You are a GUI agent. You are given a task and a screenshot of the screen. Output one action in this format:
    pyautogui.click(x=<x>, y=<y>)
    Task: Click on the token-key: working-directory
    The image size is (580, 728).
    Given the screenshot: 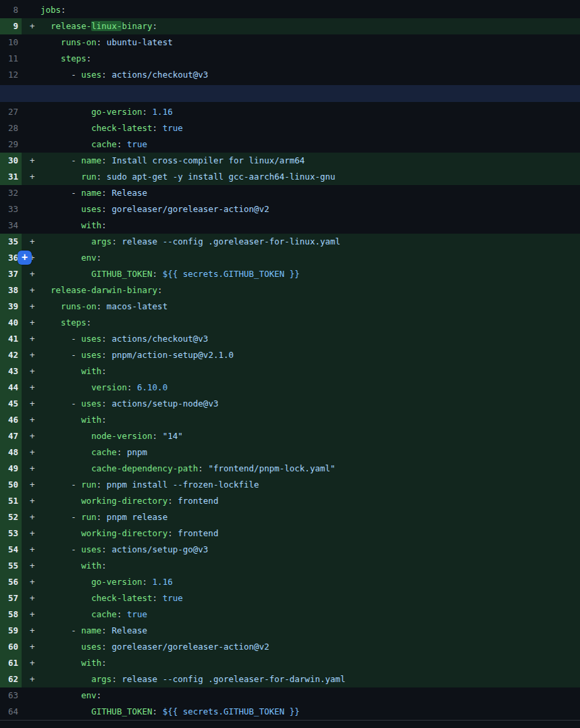 What is the action you would take?
    pyautogui.click(x=124, y=534)
    